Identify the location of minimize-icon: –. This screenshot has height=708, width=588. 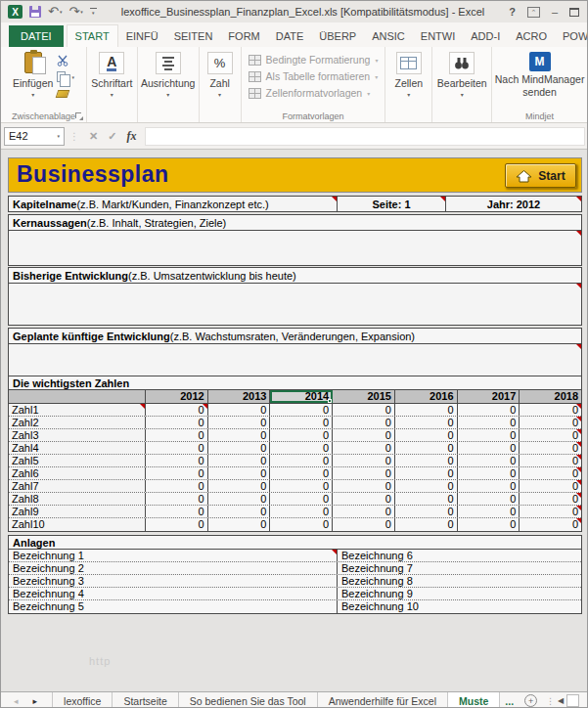
(555, 12).